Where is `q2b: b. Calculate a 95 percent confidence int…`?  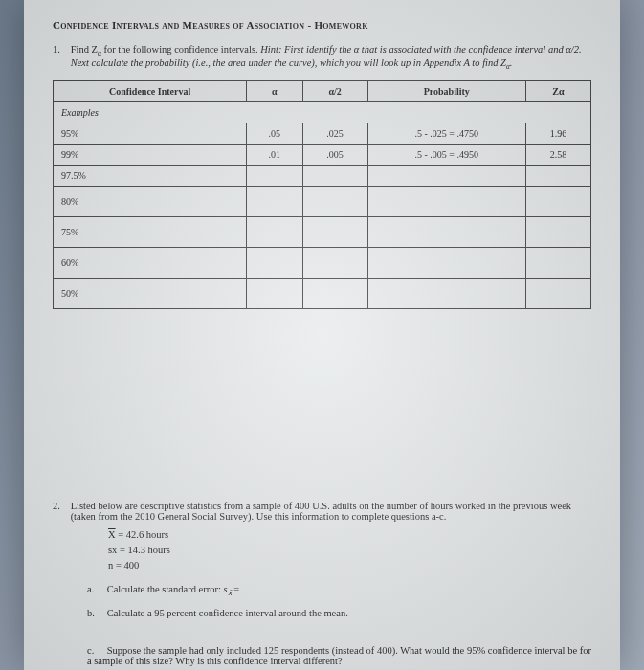
q2b: b. Calculate a 95 percent confidence int… is located at coordinates (339, 613).